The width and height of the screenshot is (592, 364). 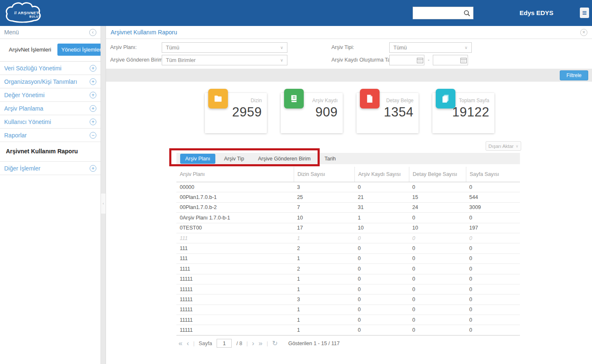 I want to click on olusturma-tarihi-label: Arşiv Kaydı Oluşturma Tarihi:, so click(x=365, y=60).